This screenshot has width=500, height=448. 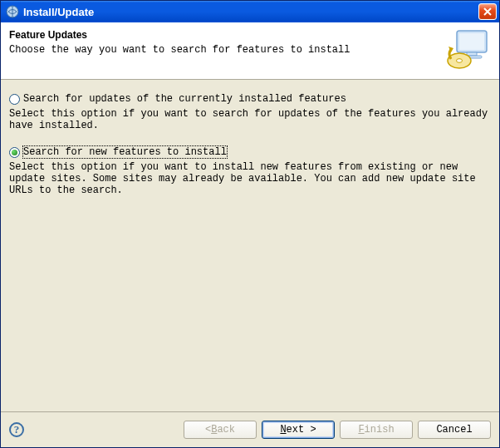 What do you see at coordinates (454, 430) in the screenshot?
I see `cancel-button: Cancel` at bounding box center [454, 430].